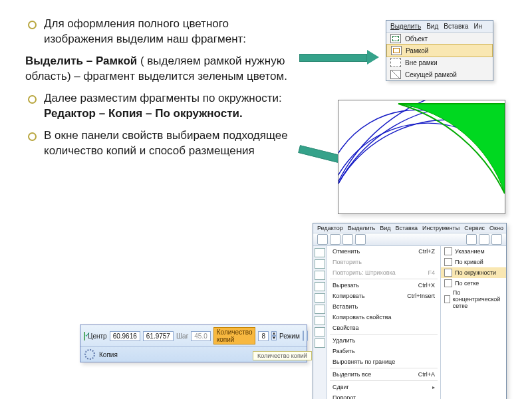  What do you see at coordinates (406, 27) in the screenshot?
I see `menu1-tab-0: Выделить` at bounding box center [406, 27].